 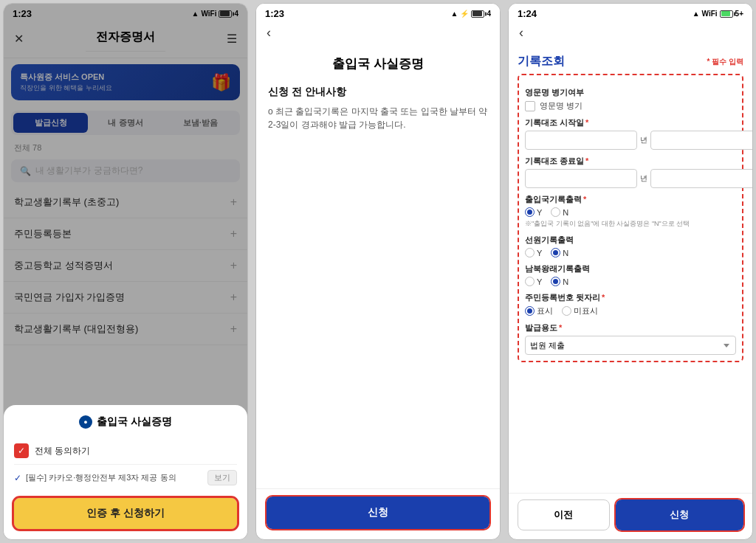 What do you see at coordinates (630, 122) in the screenshot?
I see `field-label-start-date: 기록대조 시작일` at bounding box center [630, 122].